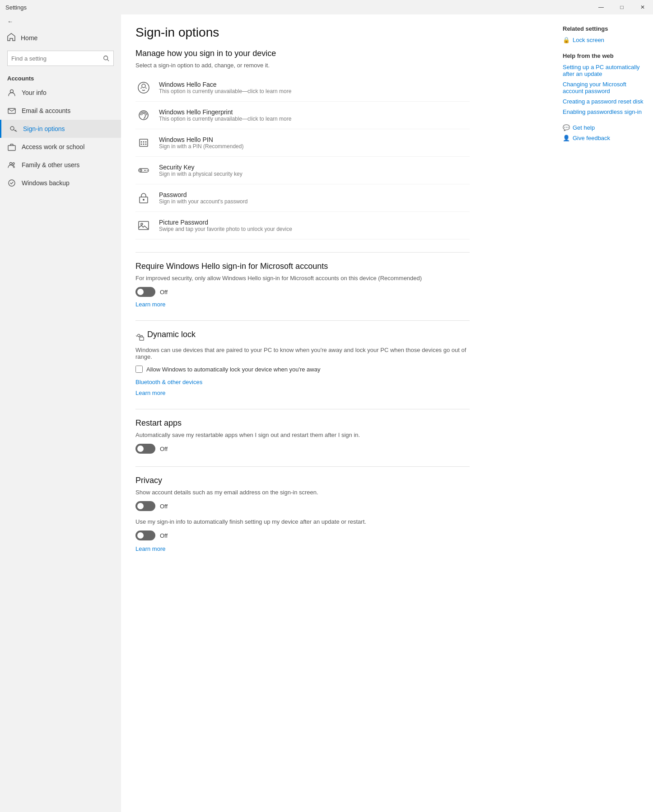  What do you see at coordinates (61, 183) in the screenshot?
I see `sidebar-item-windows-backup: Windows backup` at bounding box center [61, 183].